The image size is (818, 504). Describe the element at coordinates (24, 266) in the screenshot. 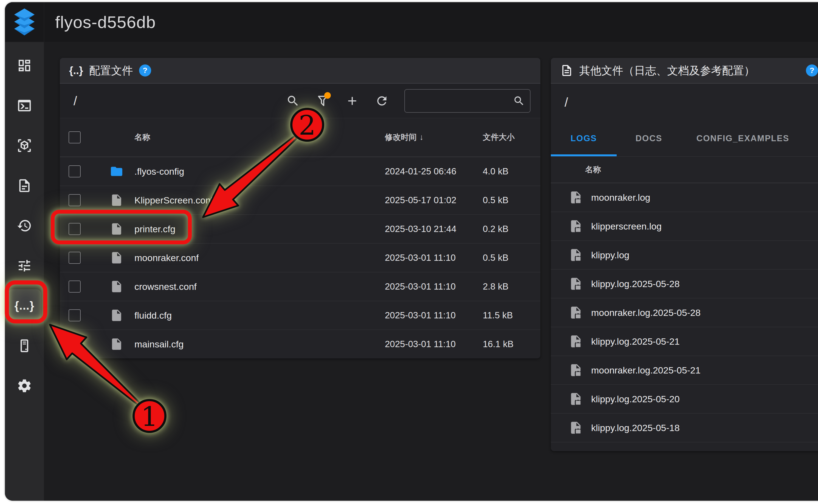

I see `tune-icon` at that location.